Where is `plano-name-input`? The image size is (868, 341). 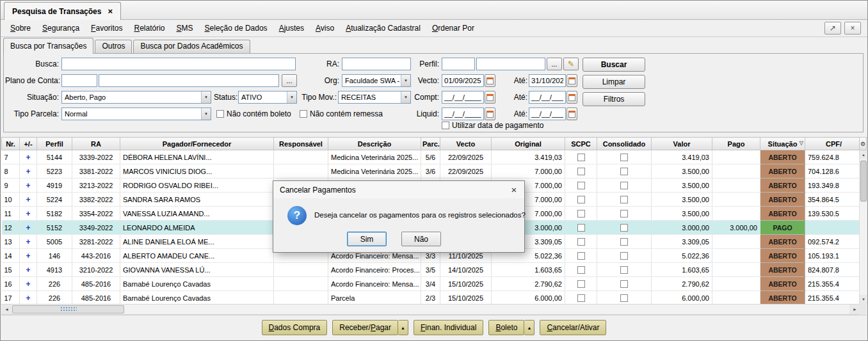
plano-name-input is located at coordinates (189, 81).